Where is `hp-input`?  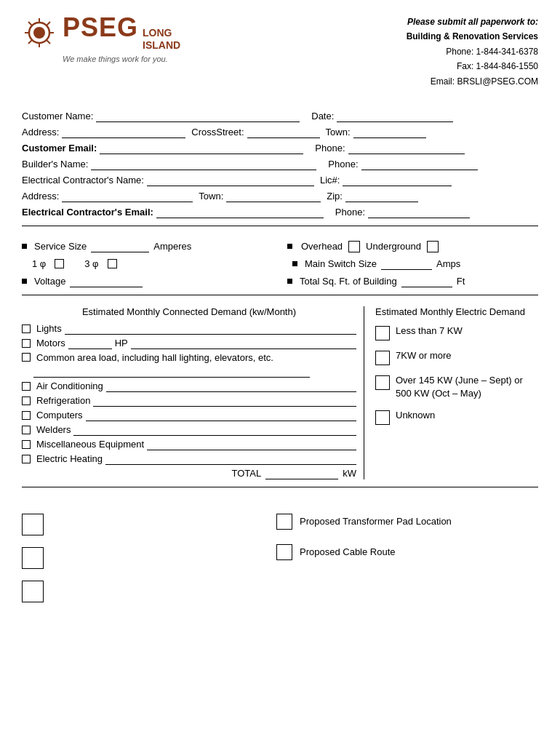
hp-input is located at coordinates (244, 343).